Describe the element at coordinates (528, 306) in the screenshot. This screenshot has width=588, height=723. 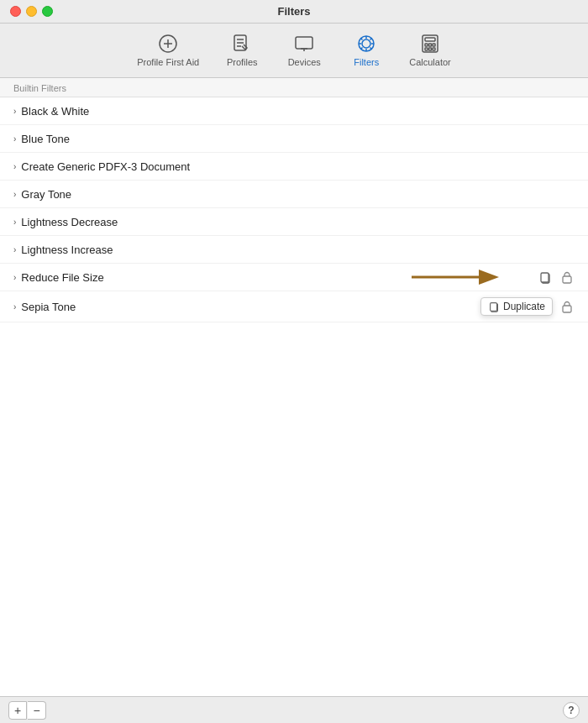
I see `filter-actions: Duplicate` at that location.